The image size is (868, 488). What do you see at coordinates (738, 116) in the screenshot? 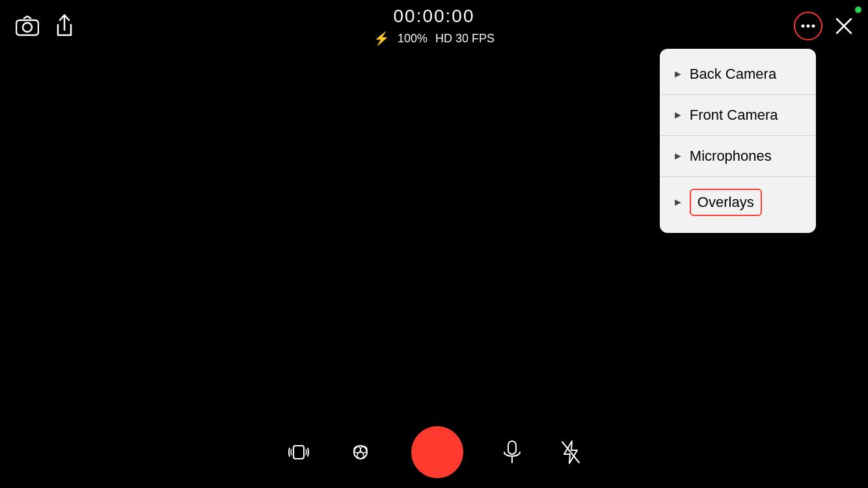
I see `menu-item-front-camera: ► Front Camera` at bounding box center [738, 116].